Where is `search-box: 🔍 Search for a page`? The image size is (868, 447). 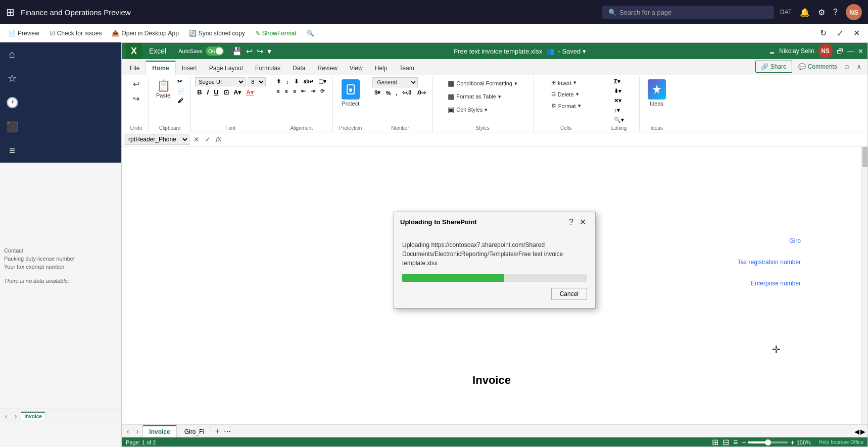
search-box: 🔍 Search for a page is located at coordinates (688, 12).